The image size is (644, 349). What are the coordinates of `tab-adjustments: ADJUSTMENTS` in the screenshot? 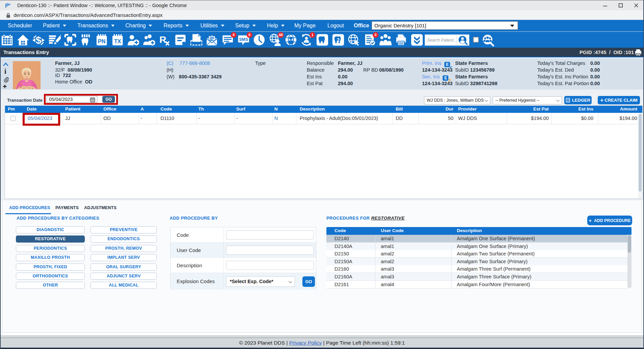 It's located at (100, 208).